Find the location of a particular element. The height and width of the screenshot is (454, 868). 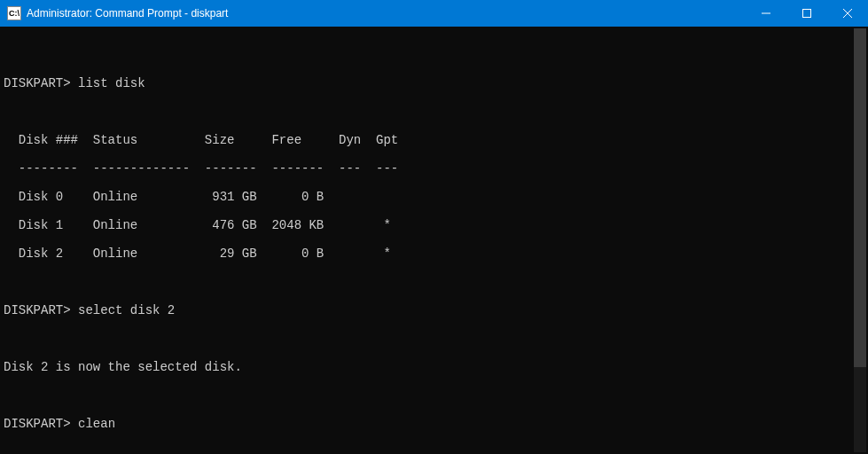

table-header: Disk ### Status Size Free Dyn Gpt is located at coordinates (433, 140).